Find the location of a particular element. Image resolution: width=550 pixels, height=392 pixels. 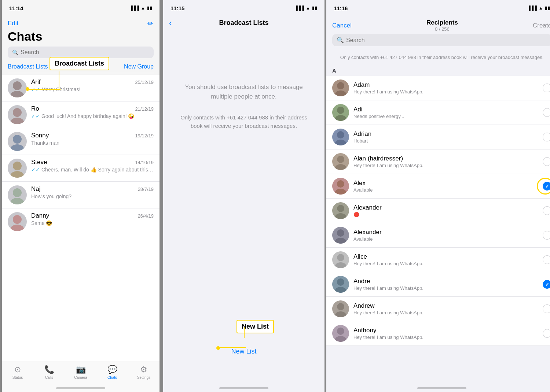

recipients-search-bar: 🔍 is located at coordinates (441, 40).